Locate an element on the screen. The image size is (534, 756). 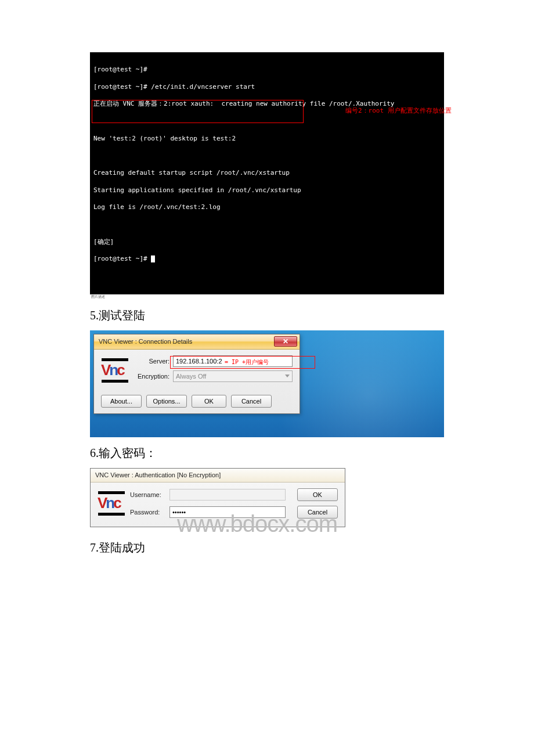
titlebar: VNC Viewer : Connection Details ✕ is located at coordinates (197, 342).